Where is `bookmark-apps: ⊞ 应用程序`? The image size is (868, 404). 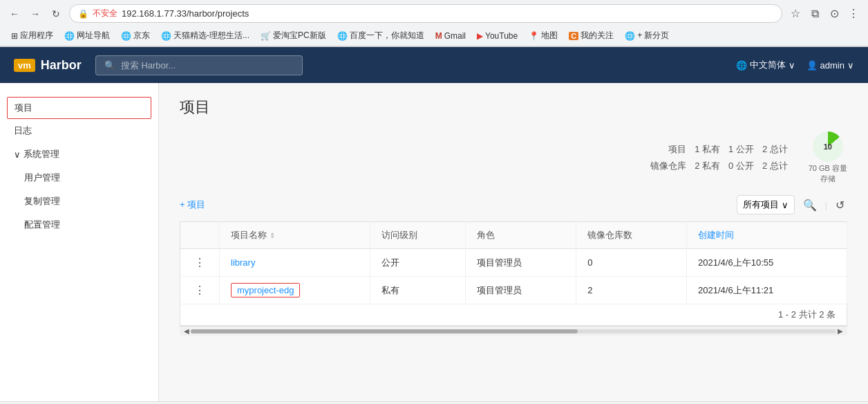 bookmark-apps: ⊞ 应用程序 is located at coordinates (32, 36).